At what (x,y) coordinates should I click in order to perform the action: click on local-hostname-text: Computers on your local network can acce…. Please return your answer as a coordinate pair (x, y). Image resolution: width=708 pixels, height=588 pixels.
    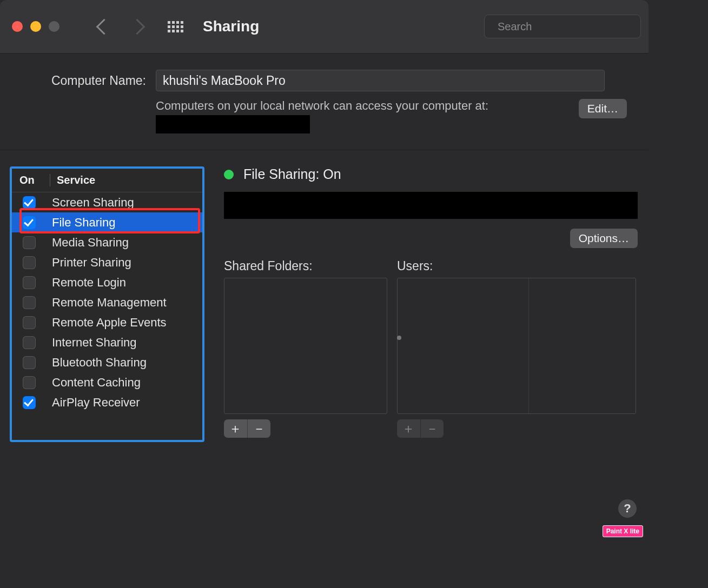
    Looking at the image, I should click on (367, 116).